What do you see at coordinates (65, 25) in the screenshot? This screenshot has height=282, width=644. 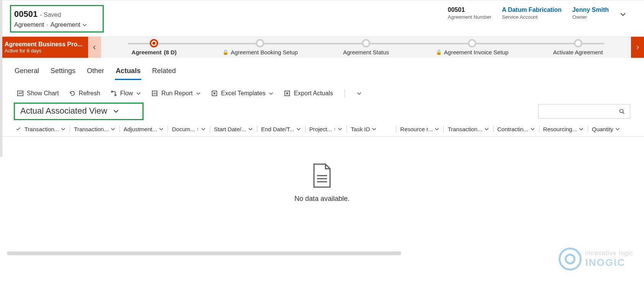 I see `form-selector-label: Agreement` at bounding box center [65, 25].